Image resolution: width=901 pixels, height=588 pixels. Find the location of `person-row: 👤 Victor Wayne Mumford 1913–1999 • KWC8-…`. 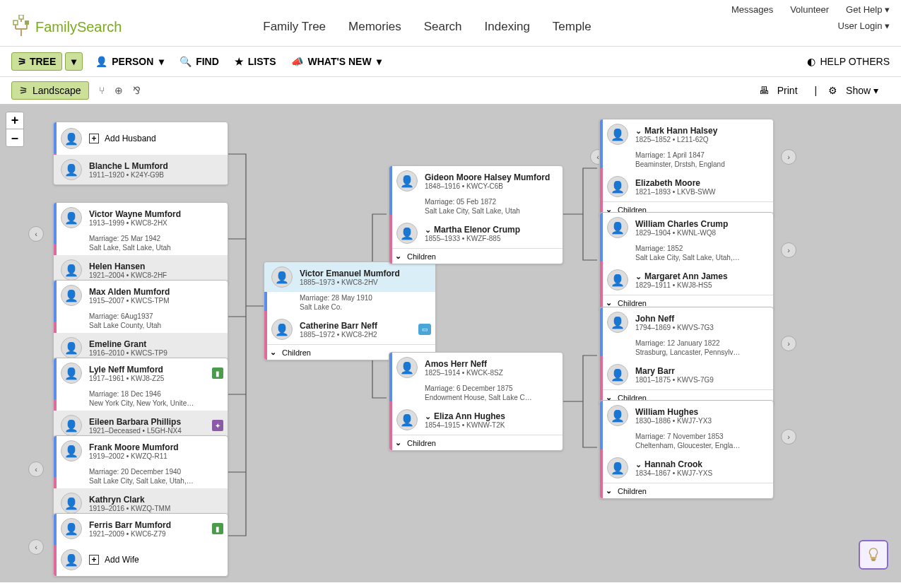

person-row: 👤 Victor Wayne Mumford 1913–1999 • KWC8-… is located at coordinates (141, 218).